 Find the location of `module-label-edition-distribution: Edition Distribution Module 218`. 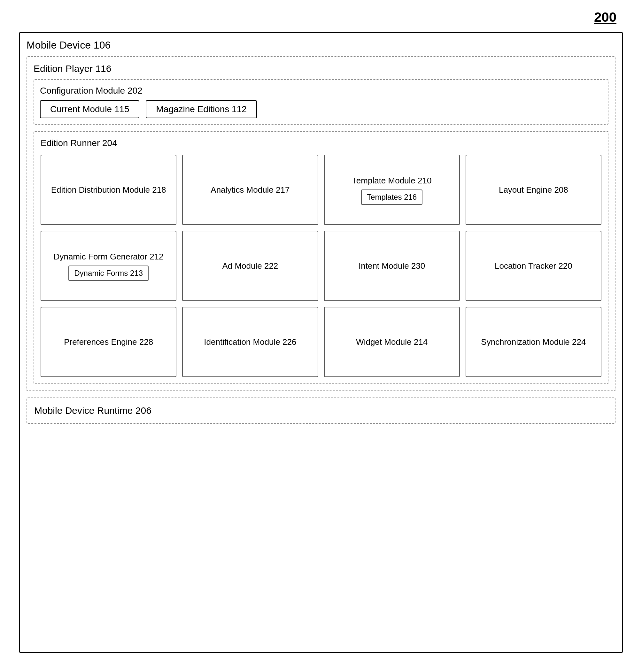

module-label-edition-distribution: Edition Distribution Module 218 is located at coordinates (109, 190).